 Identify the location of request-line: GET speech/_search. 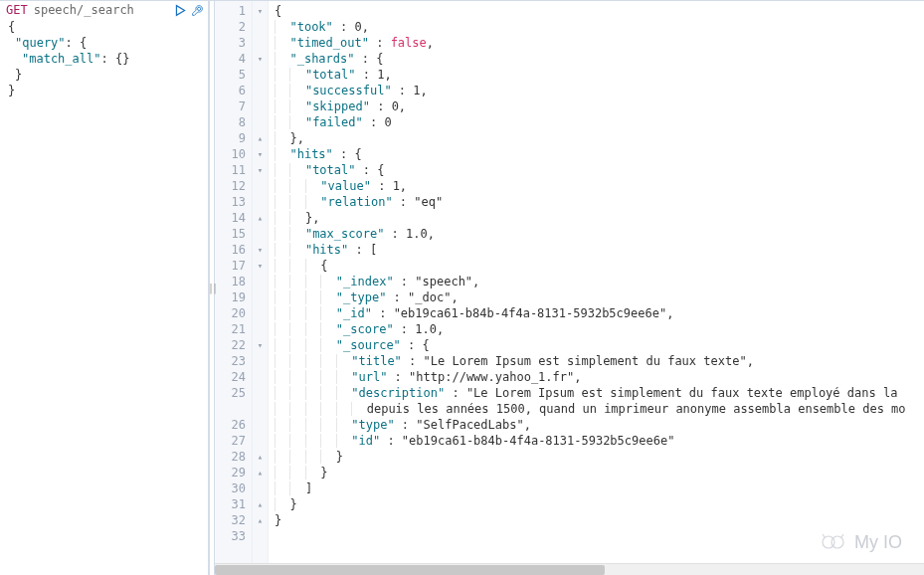
(103, 10).